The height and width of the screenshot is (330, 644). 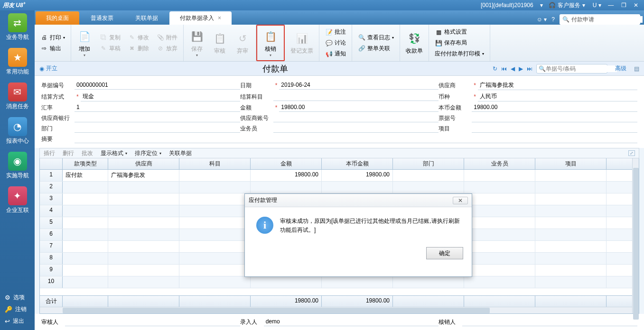 What do you see at coordinates (513, 69) in the screenshot?
I see `nav-prev-icon: ◀` at bounding box center [513, 69].